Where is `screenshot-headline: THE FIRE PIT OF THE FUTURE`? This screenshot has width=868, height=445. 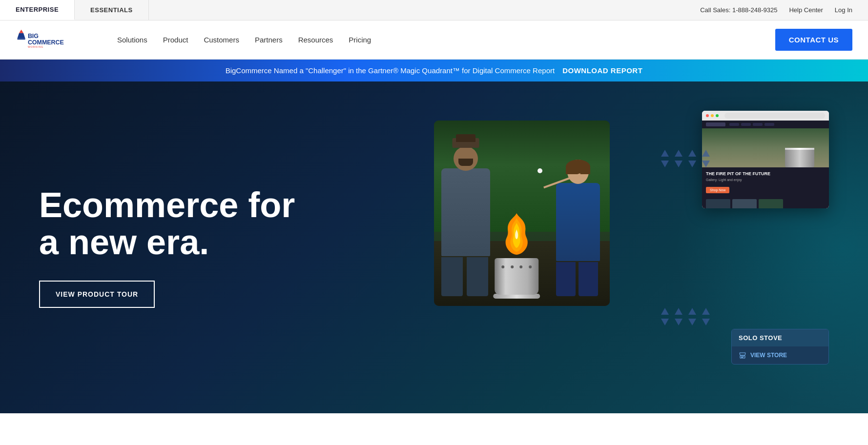
screenshot-headline: THE FIRE PIT OF THE FUTURE is located at coordinates (765, 174).